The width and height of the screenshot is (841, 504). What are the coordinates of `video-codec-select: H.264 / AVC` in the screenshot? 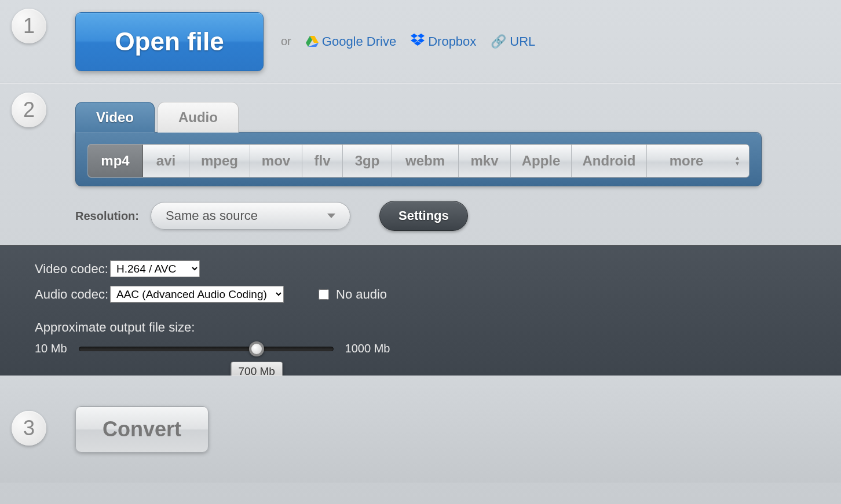 It's located at (155, 268).